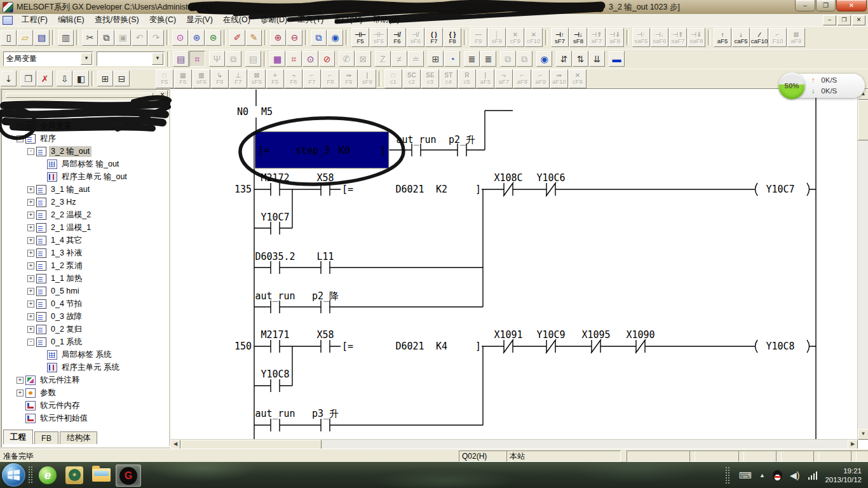 The image size is (868, 488). What do you see at coordinates (745, 475) in the screenshot?
I see `keyboard-tray-icon: ⌨` at bounding box center [745, 475].